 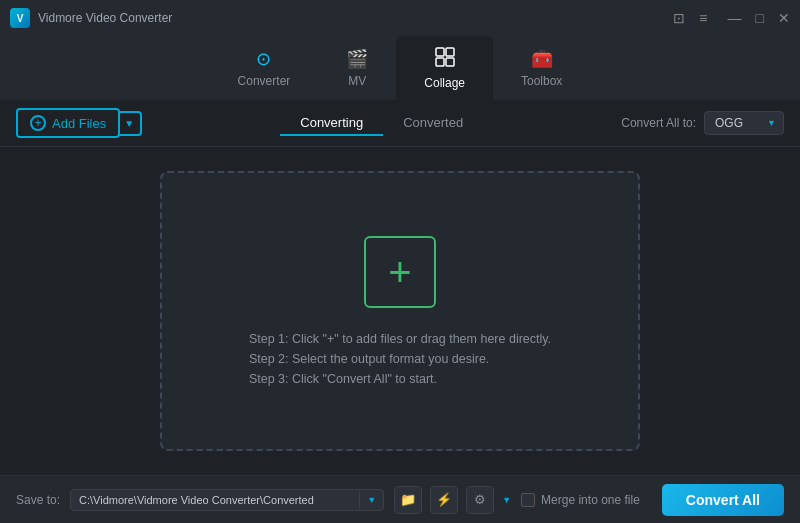 What do you see at coordinates (658, 123) in the screenshot?
I see `convert-all-to-label: Convert All to:` at bounding box center [658, 123].